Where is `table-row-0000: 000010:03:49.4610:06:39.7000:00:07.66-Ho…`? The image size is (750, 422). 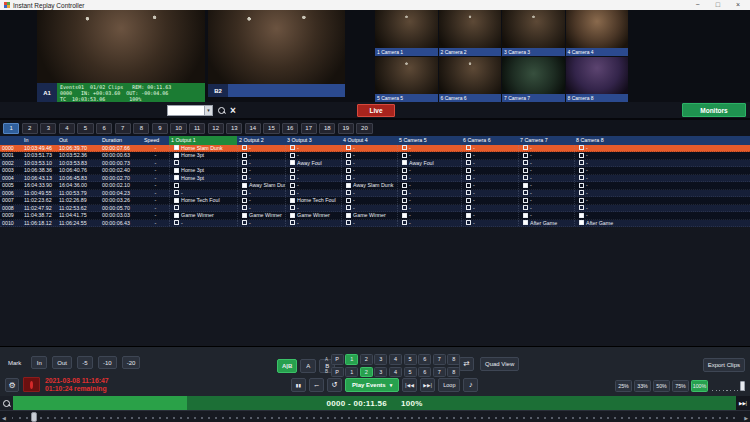
table-row-0000: 000010:03:49.4610:06:39.7000:00:07.66-Ho… is located at coordinates (375, 149).